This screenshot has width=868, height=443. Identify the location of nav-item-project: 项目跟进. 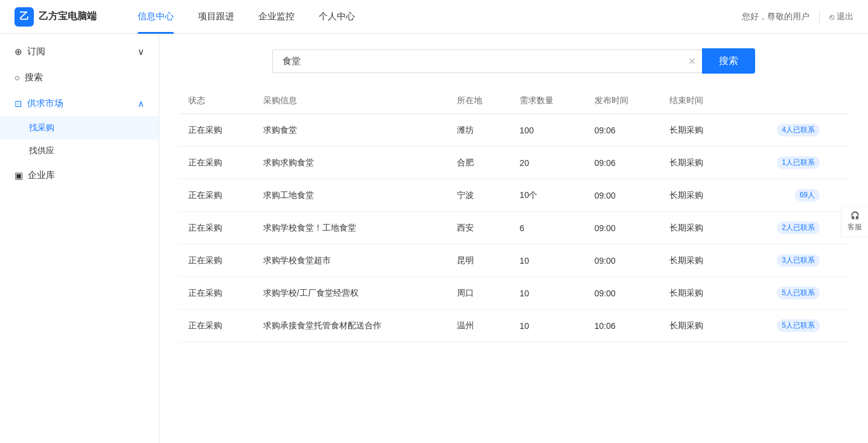
(216, 17).